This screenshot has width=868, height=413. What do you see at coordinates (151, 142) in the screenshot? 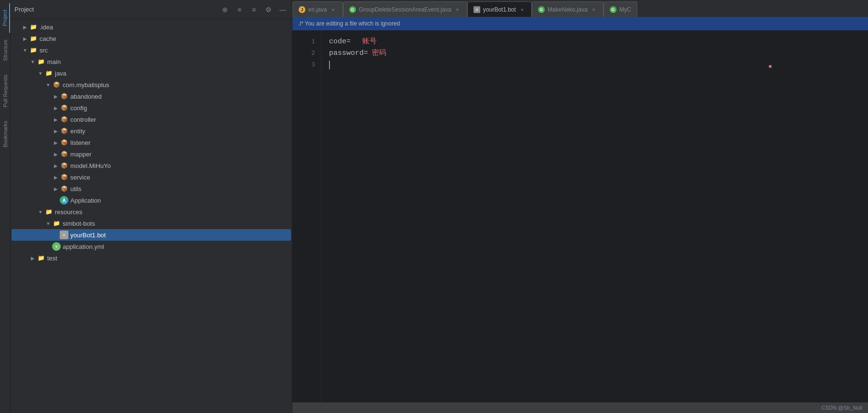
I see `tree-item-listener: ▶ 📦 listener` at bounding box center [151, 142].